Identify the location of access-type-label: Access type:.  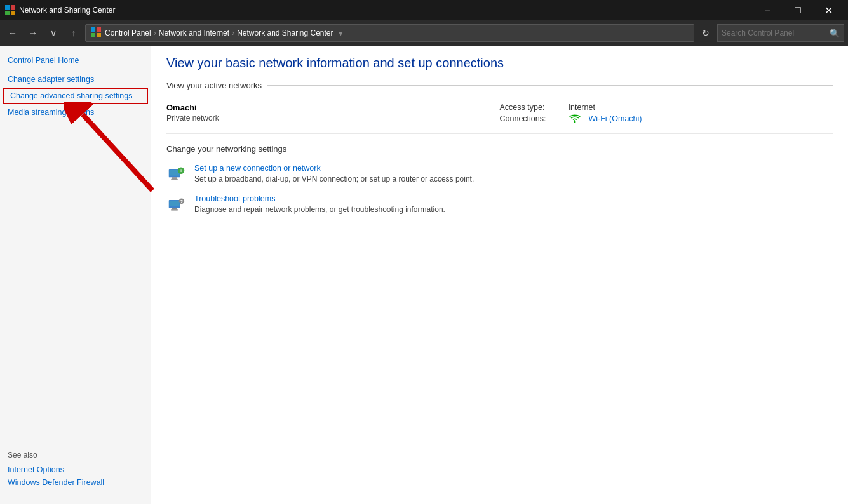
(532, 107).